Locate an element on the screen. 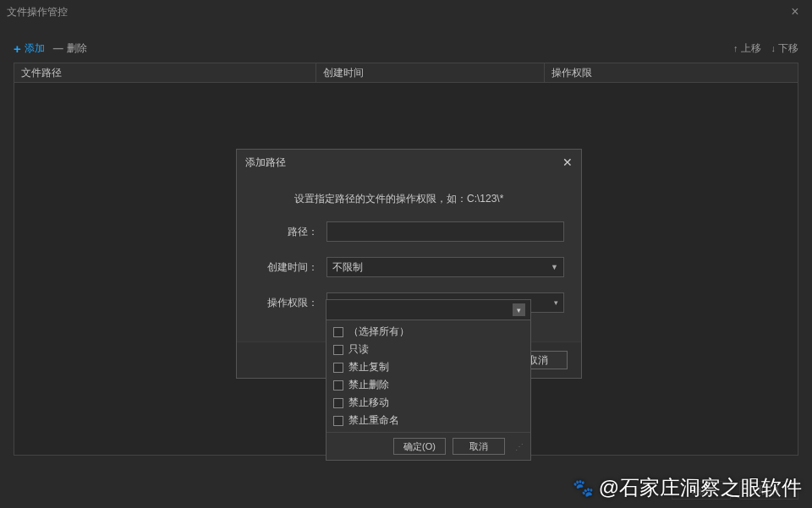  dropdown-ok-button: 确定(O) is located at coordinates (420, 446).